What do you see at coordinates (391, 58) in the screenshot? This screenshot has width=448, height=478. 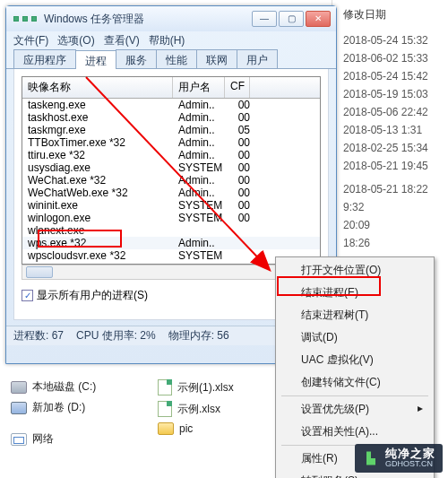 I see `file-date: 2018-06-02 15:33` at bounding box center [391, 58].